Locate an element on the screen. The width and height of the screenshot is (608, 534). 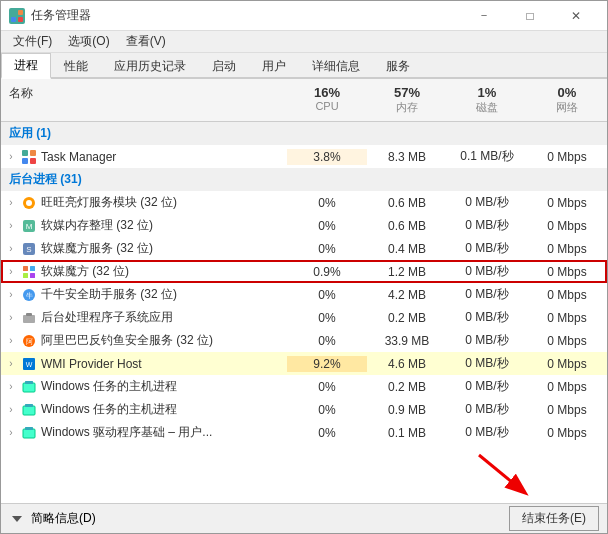
section-apps-header: 应用 (1) is located at coordinates (304, 134).